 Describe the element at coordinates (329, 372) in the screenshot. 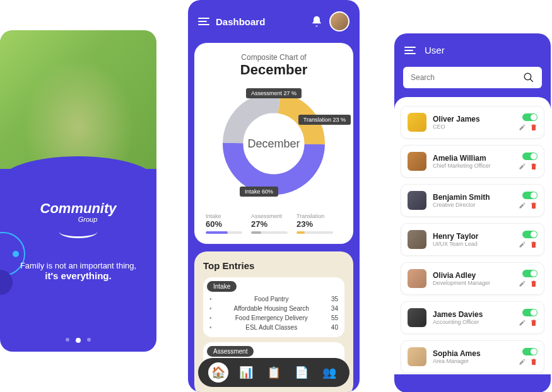

I see `nav-users-icon: 👥` at that location.